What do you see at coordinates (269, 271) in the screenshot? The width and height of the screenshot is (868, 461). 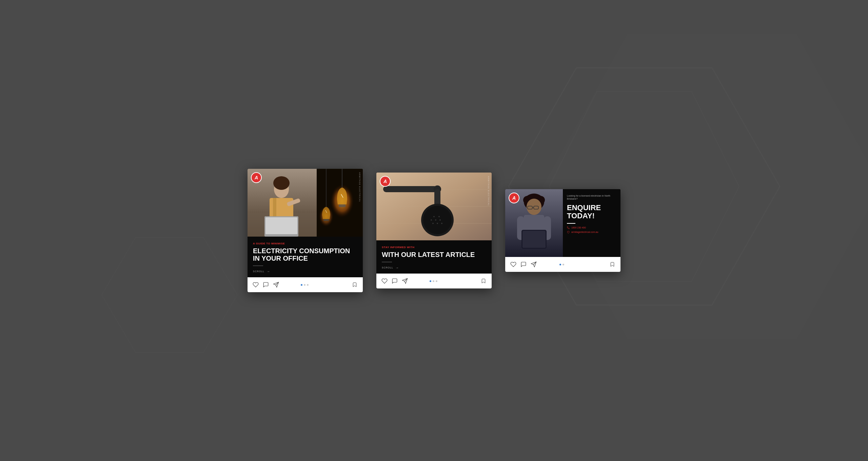 I see `card1-scroll-arrow: →` at bounding box center [269, 271].